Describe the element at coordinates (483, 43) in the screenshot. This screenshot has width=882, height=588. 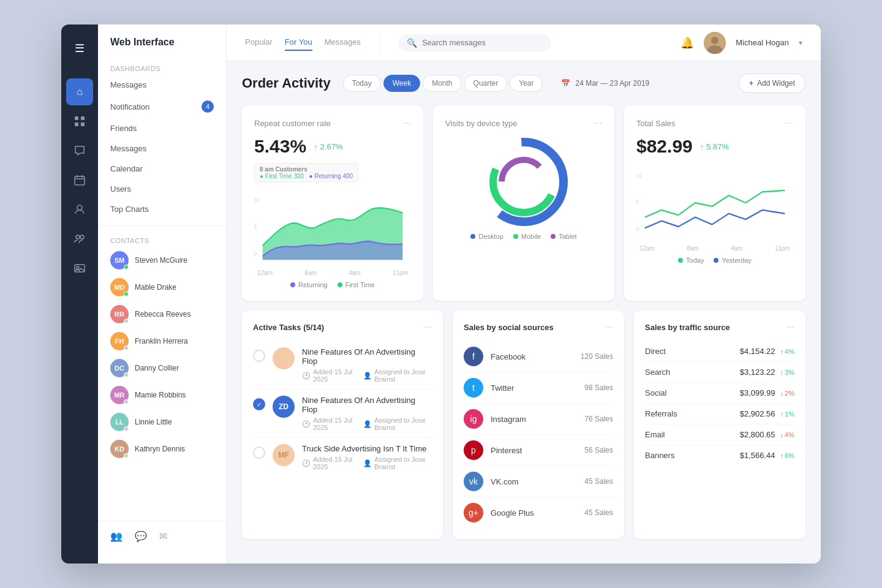
I see `search-input` at that location.